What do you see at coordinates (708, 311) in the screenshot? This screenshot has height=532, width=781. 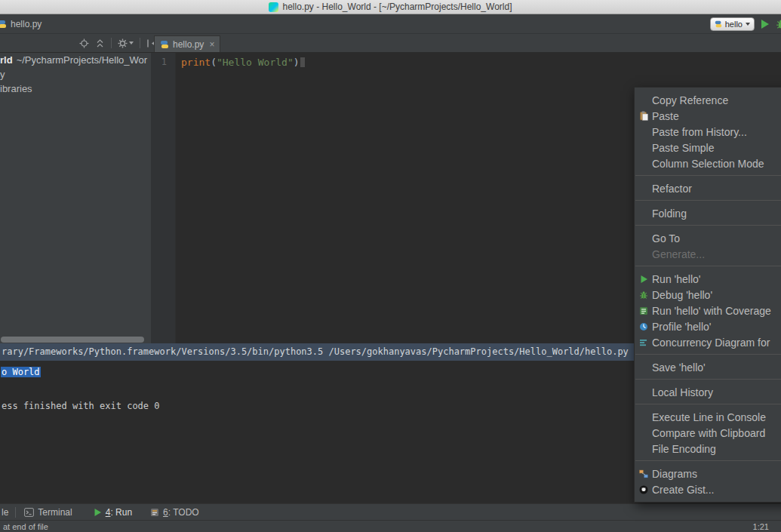 I see `menu-item-run-hello-with-coverage: Run 'hello' with Coverage` at bounding box center [708, 311].